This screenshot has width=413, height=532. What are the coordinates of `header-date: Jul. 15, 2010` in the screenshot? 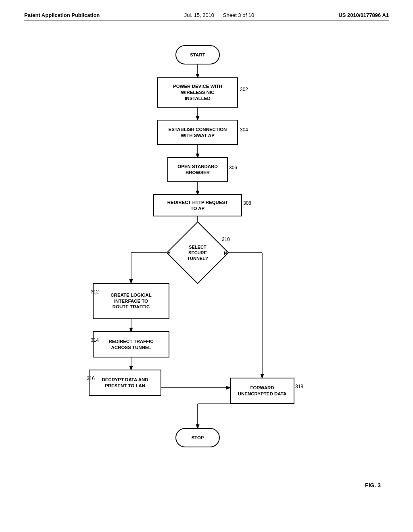 It's located at (199, 15).